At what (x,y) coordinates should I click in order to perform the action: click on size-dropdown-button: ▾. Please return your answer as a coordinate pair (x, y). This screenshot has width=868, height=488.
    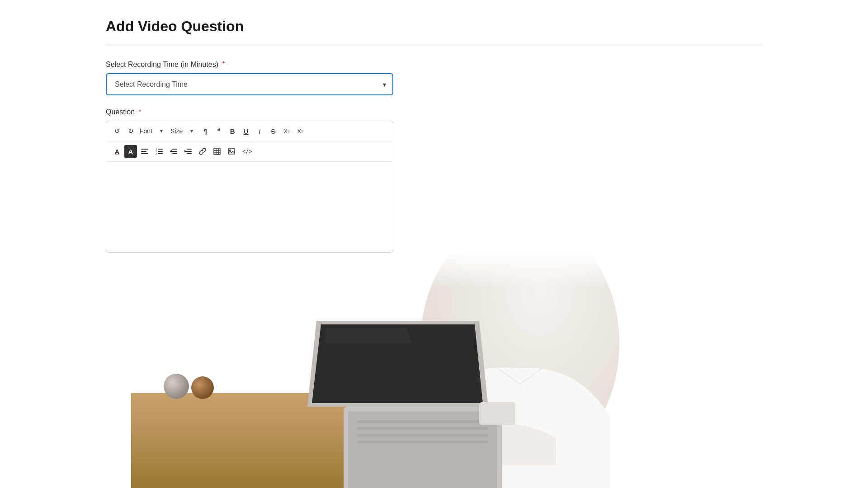
    Looking at the image, I should click on (192, 131).